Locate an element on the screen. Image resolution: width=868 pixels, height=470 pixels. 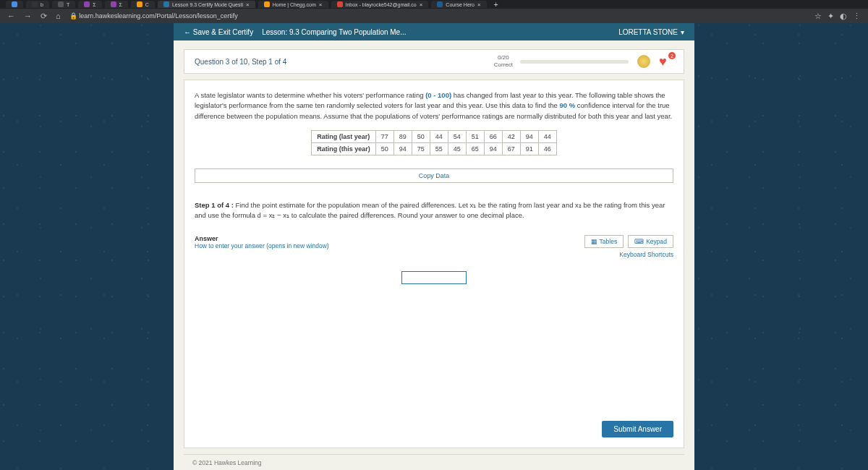
save-exit-button: ← Save & Exit Certify is located at coordinates (218, 32).